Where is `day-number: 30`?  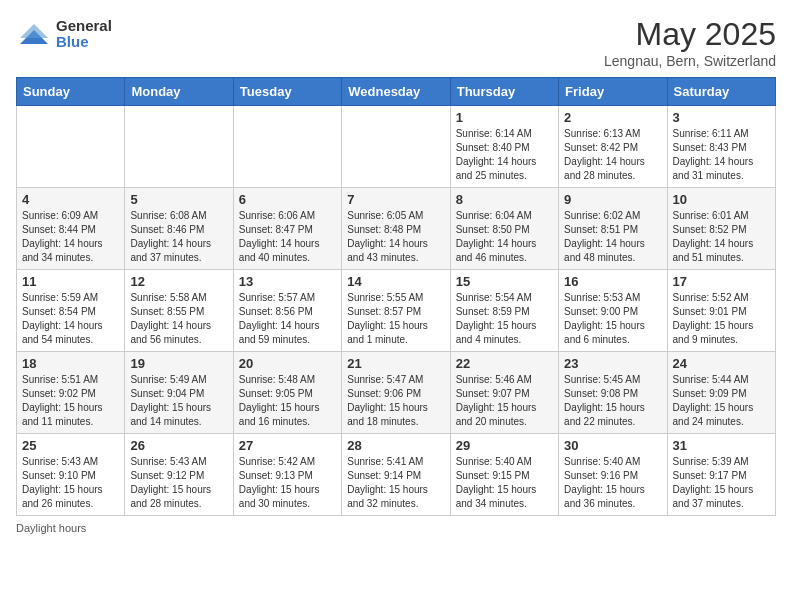
day-number: 30 is located at coordinates (612, 446).